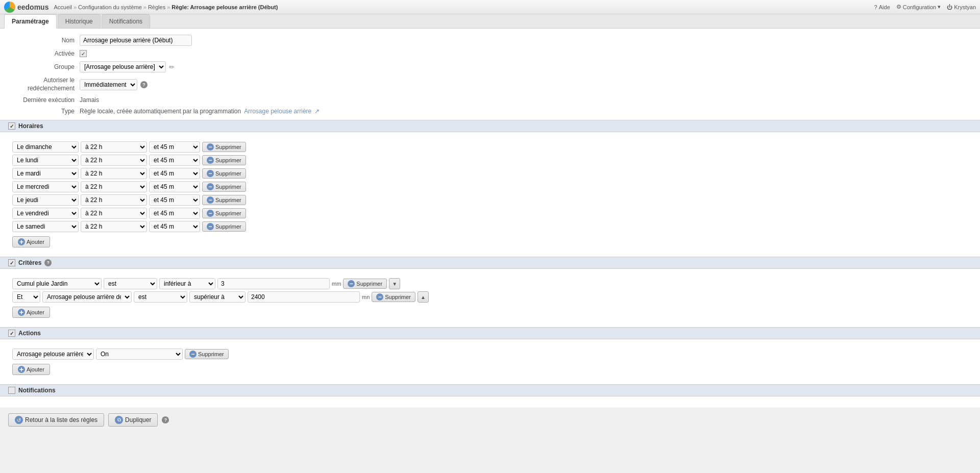 This screenshot has width=980, height=473. What do you see at coordinates (31, 242) in the screenshot?
I see `add-schedule-button: + Ajouter` at bounding box center [31, 242].